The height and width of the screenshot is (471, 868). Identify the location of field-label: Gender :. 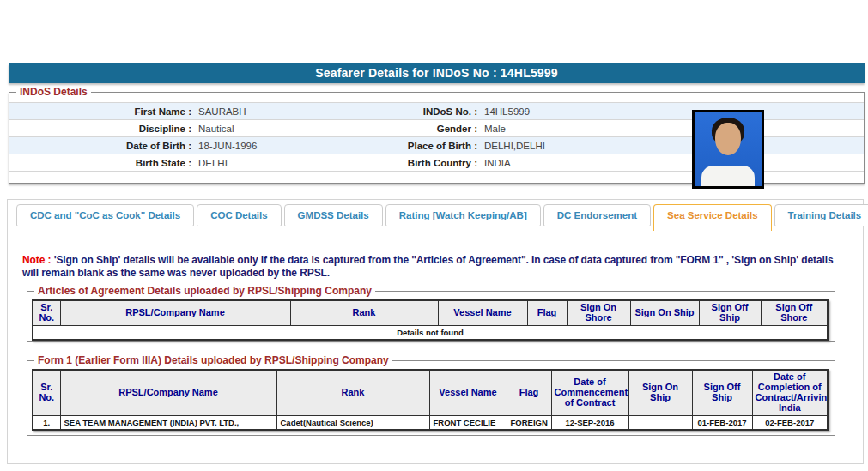
(436, 129).